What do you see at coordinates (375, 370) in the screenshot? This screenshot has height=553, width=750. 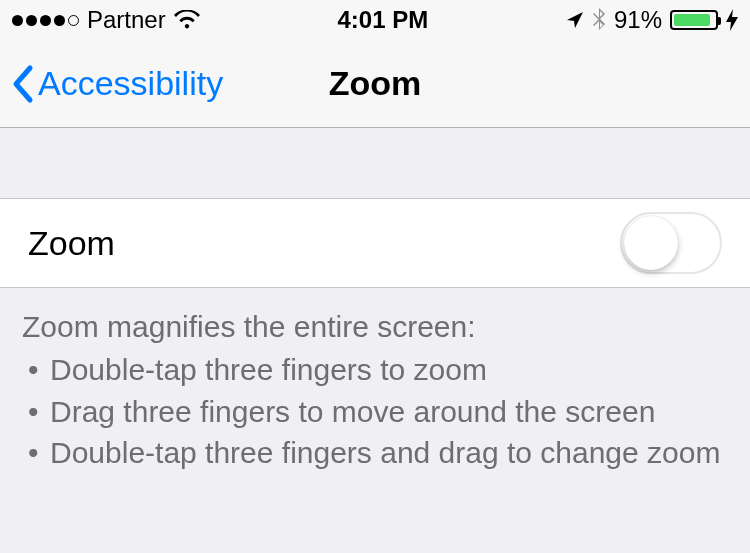 I see `footer-item: Double-tap three fingers to zoom` at bounding box center [375, 370].